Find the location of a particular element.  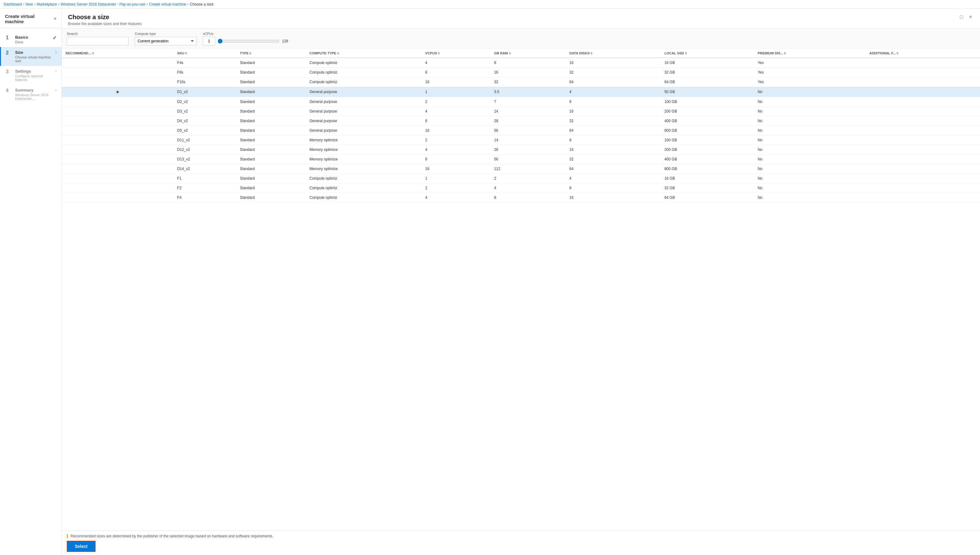

step-3-chevron: › is located at coordinates (56, 71).